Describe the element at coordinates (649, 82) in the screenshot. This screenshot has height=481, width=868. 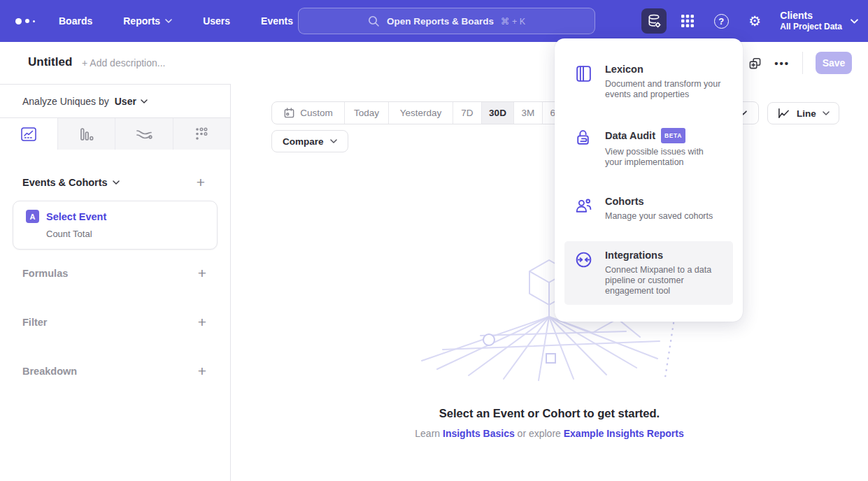
I see `menu-item-lexicon: Lexicon Document and transform your even…` at that location.